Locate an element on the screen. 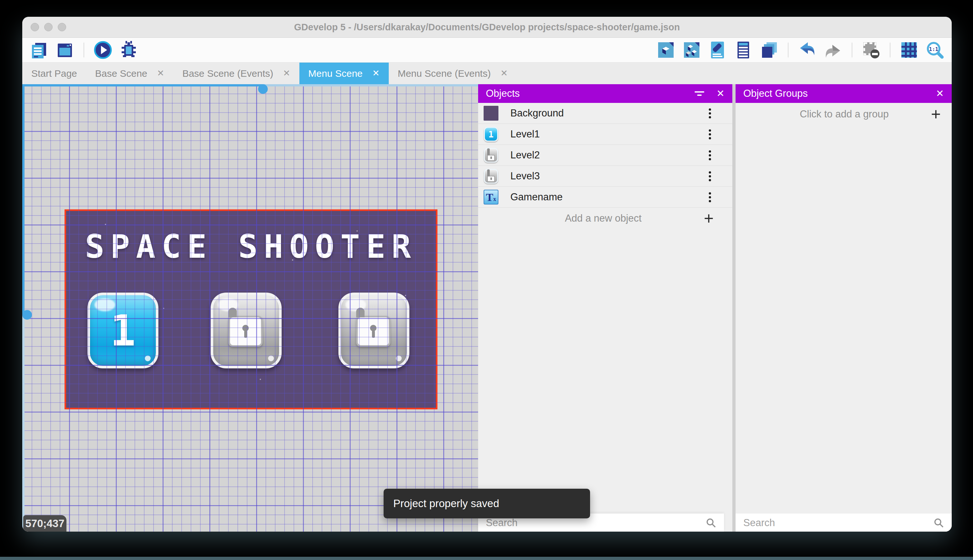 This screenshot has height=560, width=973. titlebar: GDevelop 5 - /Users/dkarakay/Documents/G… is located at coordinates (487, 27).